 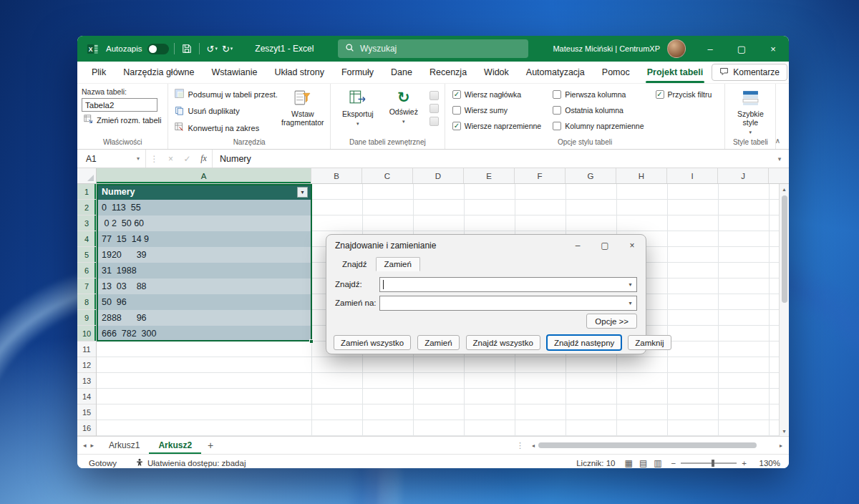 What do you see at coordinates (448, 72) in the screenshot?
I see `ribbon-tab-recenzja: Recenzja` at bounding box center [448, 72].